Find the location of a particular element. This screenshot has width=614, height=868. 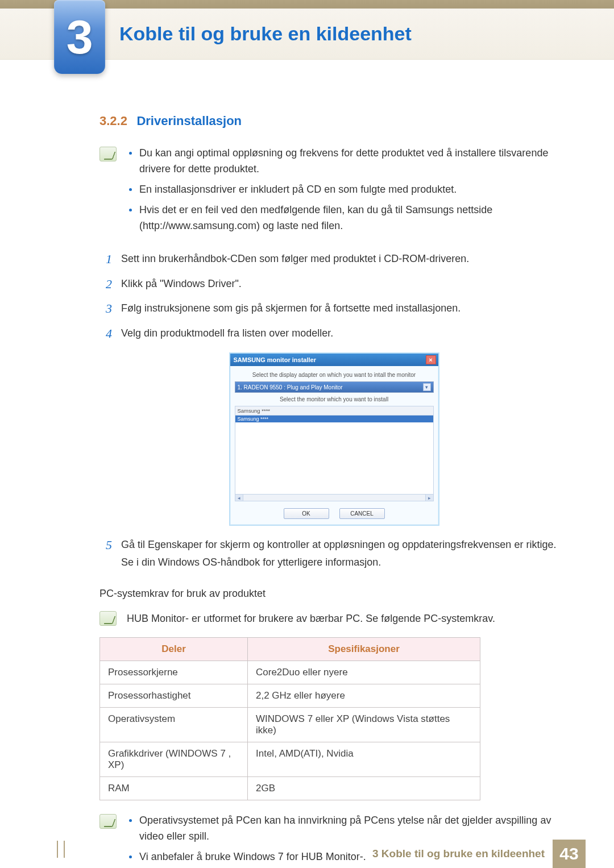

step-item: 4Velg din produktmodell fra listen over … is located at coordinates (334, 333).